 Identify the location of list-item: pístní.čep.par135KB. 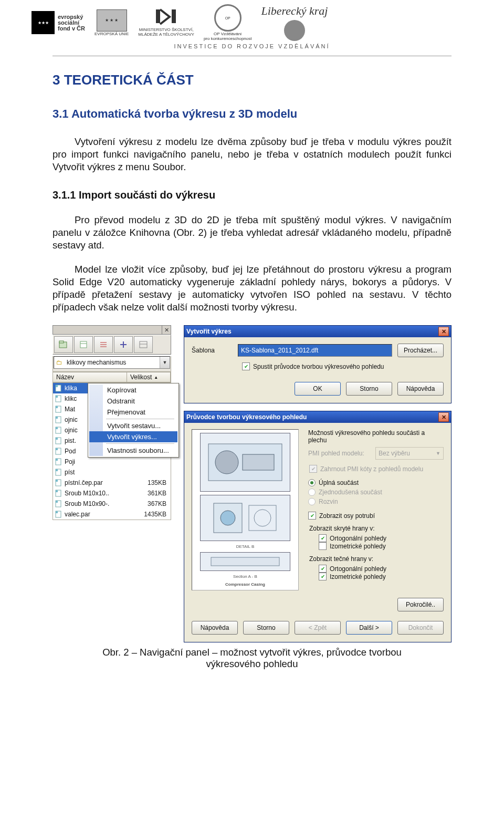
(112, 483).